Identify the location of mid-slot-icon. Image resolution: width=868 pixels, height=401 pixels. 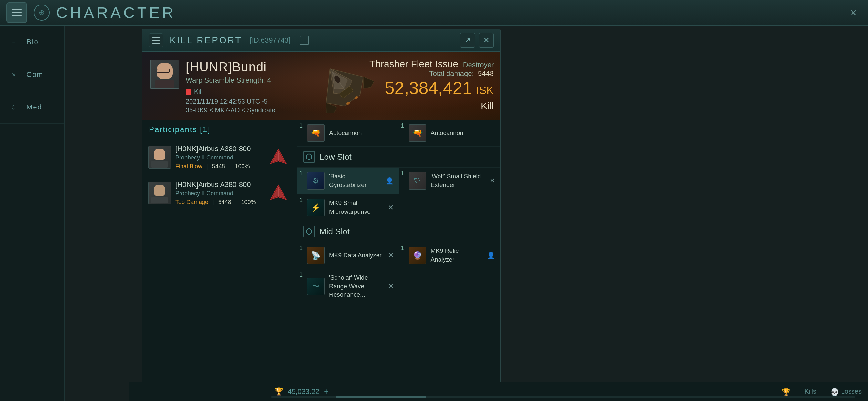
(309, 232).